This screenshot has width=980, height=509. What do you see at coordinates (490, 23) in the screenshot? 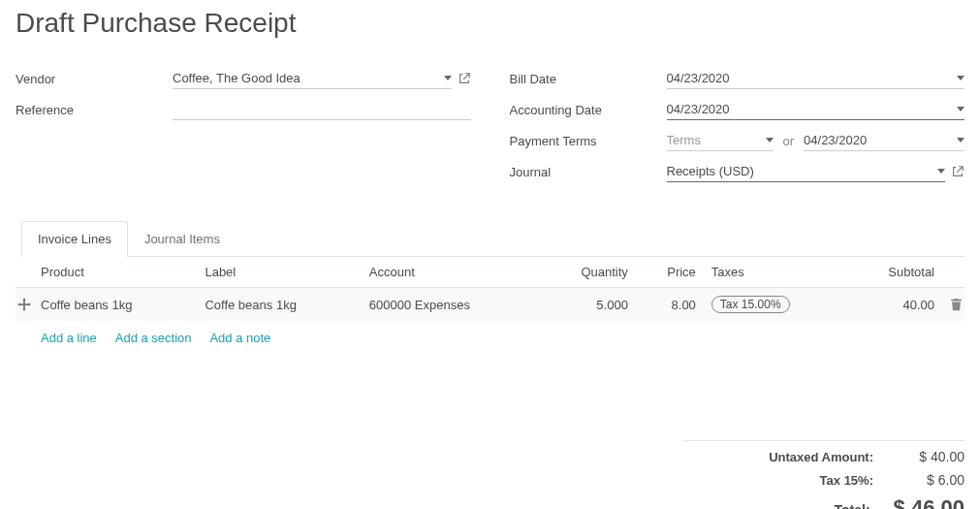
I see `page-title: Draft Purchase Receipt` at bounding box center [490, 23].